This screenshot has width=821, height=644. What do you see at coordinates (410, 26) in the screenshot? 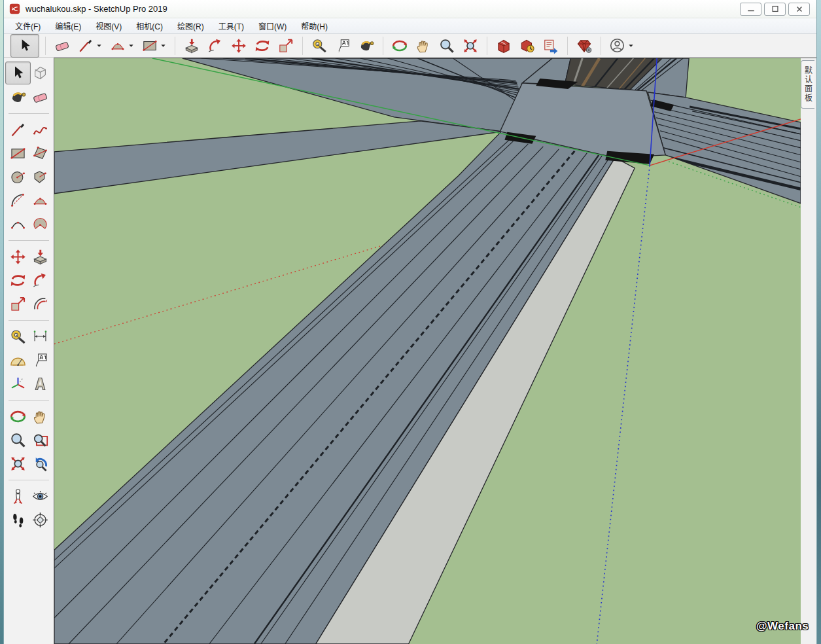
I see `menu-bar: 文件(F)编辑(E)视图(V)相机(C)绘图(R)工具(T)窗口(W)帮助(H)` at bounding box center [410, 26].